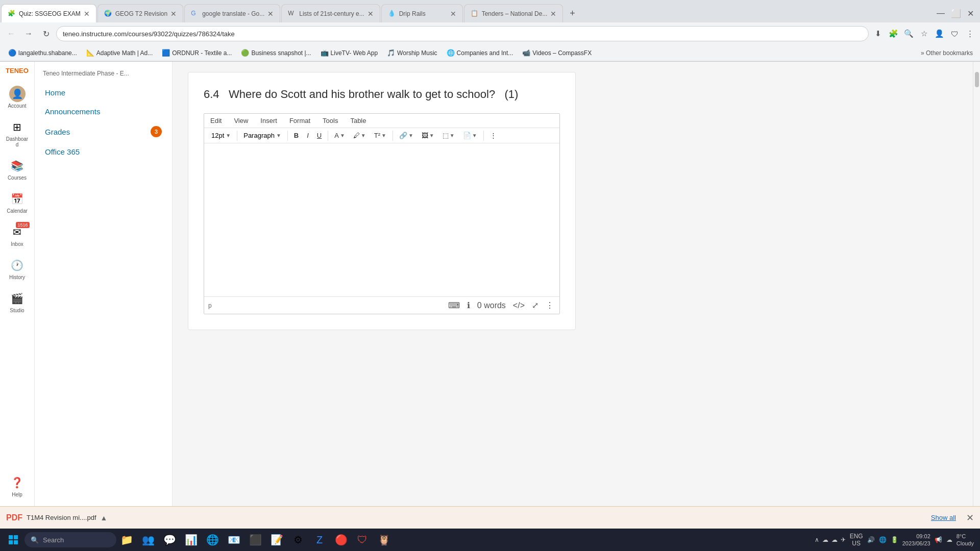  I want to click on italic-button: I, so click(308, 136).